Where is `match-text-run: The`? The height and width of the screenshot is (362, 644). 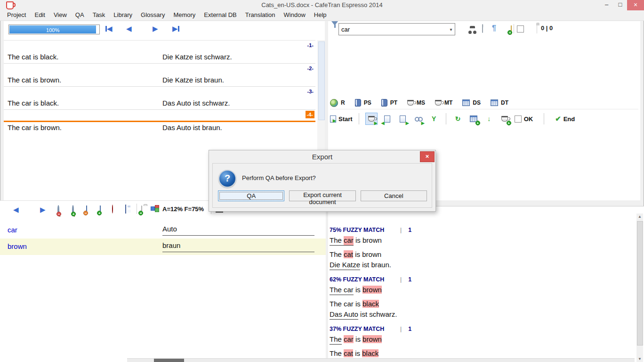 match-text-run: The is located at coordinates (337, 255).